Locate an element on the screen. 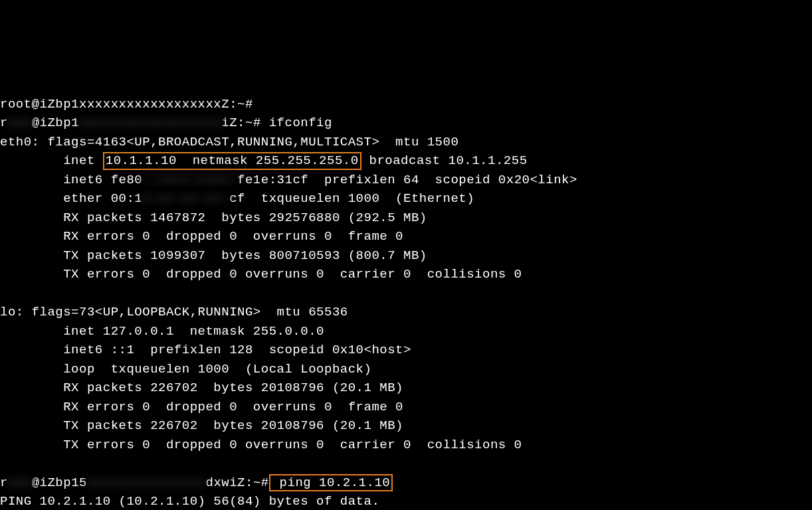  highlight-ping-cmd: ping 10.2.1.10 is located at coordinates (331, 483).